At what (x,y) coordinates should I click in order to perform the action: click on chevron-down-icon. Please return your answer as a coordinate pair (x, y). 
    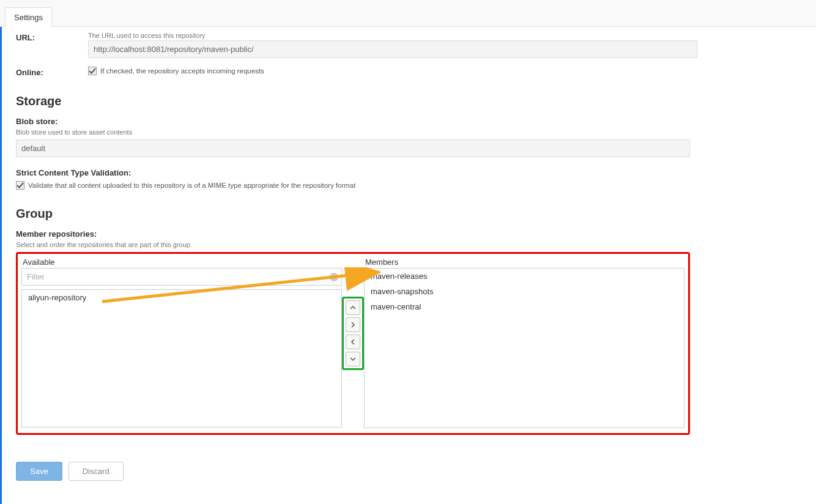
    Looking at the image, I should click on (353, 359).